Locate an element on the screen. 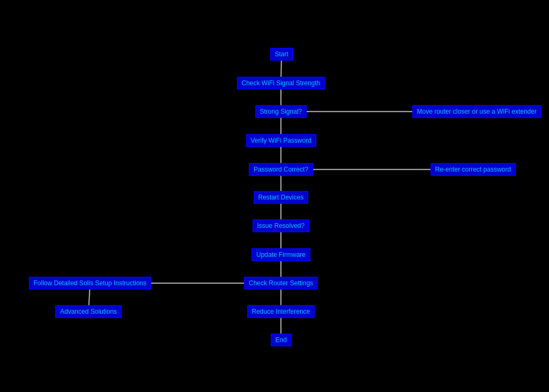 Image resolution: width=549 pixels, height=392 pixels. node-updateFirmware: Update Firmware is located at coordinates (281, 255).